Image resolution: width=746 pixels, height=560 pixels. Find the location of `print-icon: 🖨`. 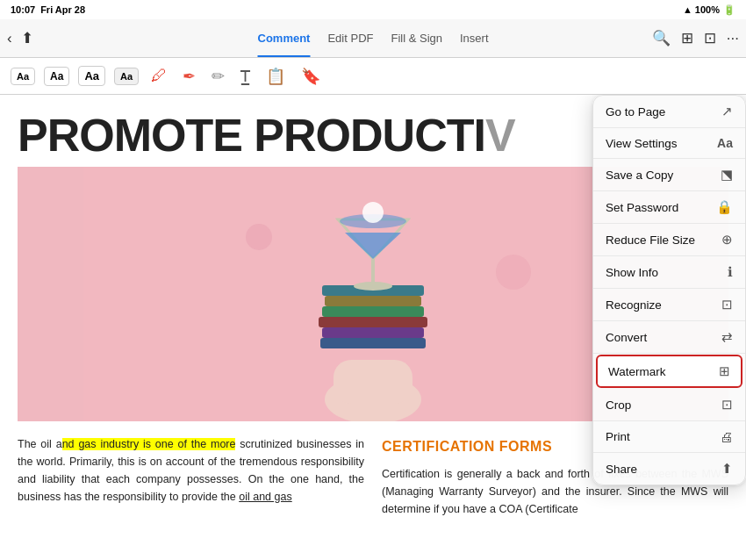

print-icon: 🖨 is located at coordinates (727, 437).